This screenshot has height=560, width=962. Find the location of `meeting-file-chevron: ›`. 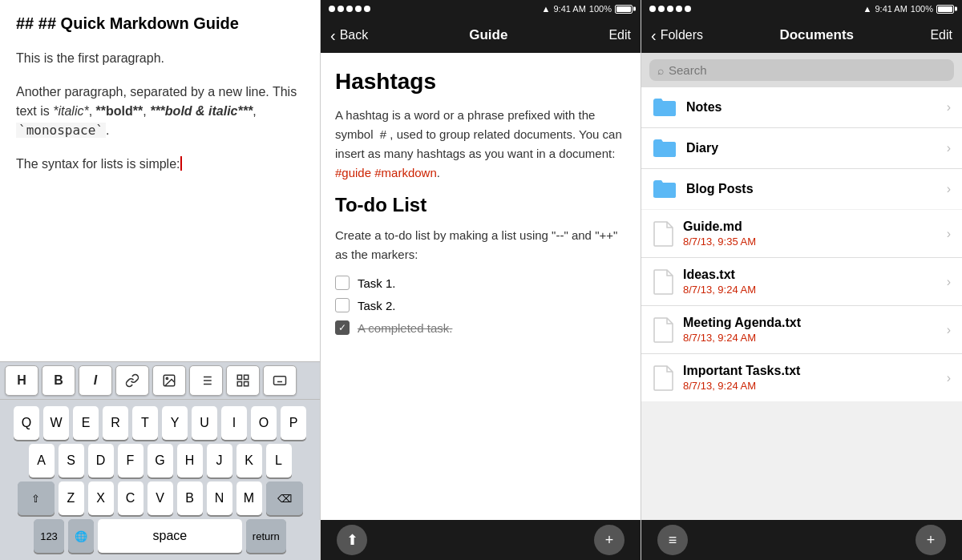

meeting-file-chevron: › is located at coordinates (949, 330).